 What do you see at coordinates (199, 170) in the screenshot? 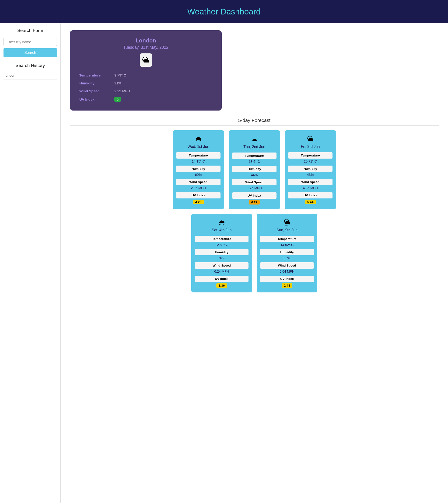
I see `forecast-card-0: 🌧 Wed, 1st Jun Temperature 14.15° C Humi…` at bounding box center [199, 170].